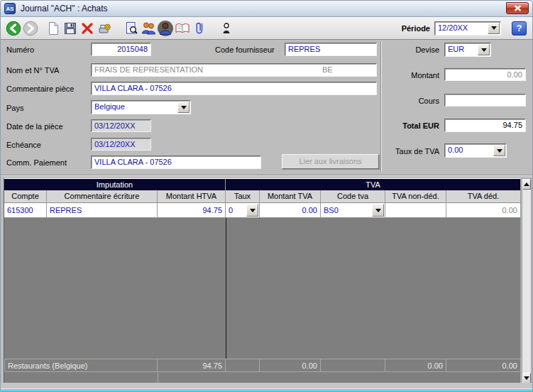 This screenshot has height=392, width=533. I want to click on user-silhouette-button, so click(226, 28).